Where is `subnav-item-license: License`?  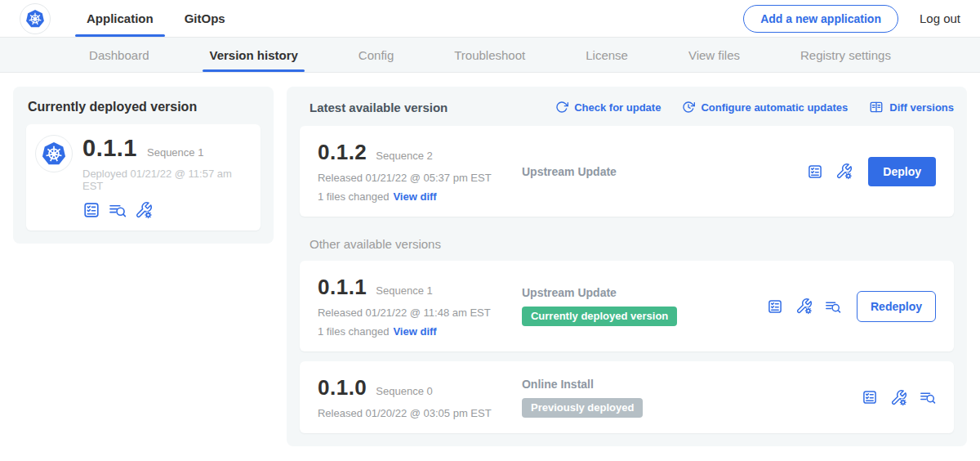 subnav-item-license: License is located at coordinates (607, 55).